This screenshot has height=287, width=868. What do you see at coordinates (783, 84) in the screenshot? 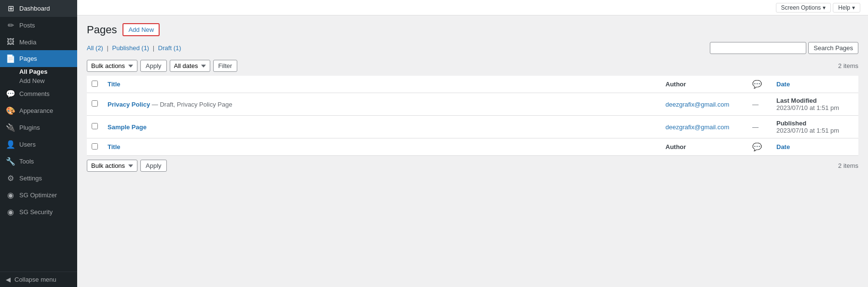
I see `date-sort-link: Date` at bounding box center [783, 84].